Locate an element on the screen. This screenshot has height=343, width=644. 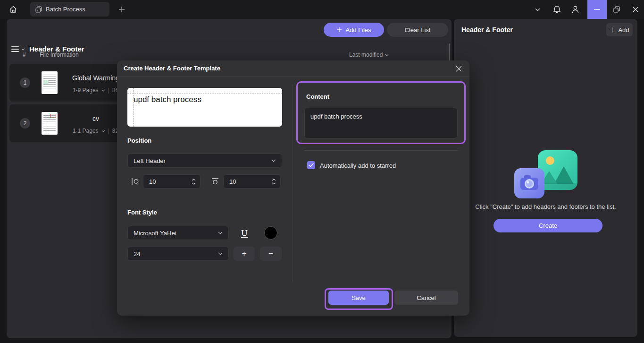
save-button: Save is located at coordinates (359, 298).